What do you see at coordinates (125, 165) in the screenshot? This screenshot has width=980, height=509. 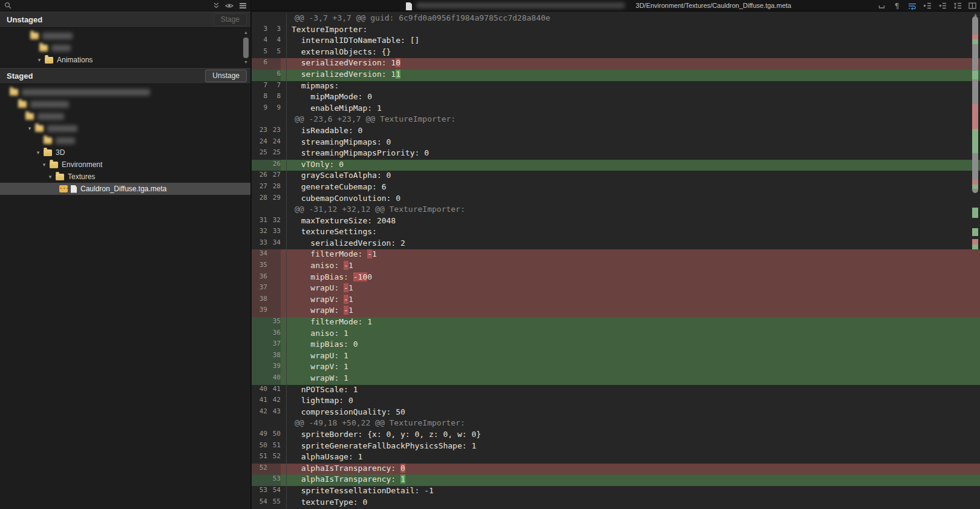 I see `tree-item-Environment: ▾Environment` at bounding box center [125, 165].